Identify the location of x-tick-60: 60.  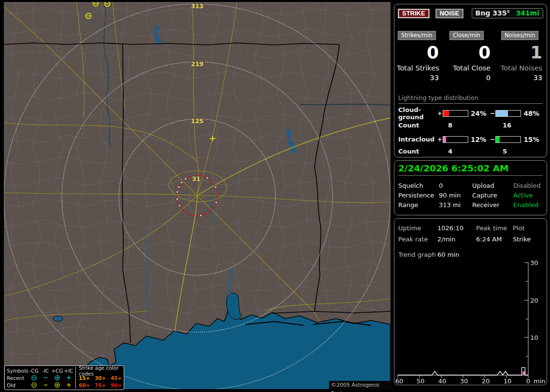
(399, 380).